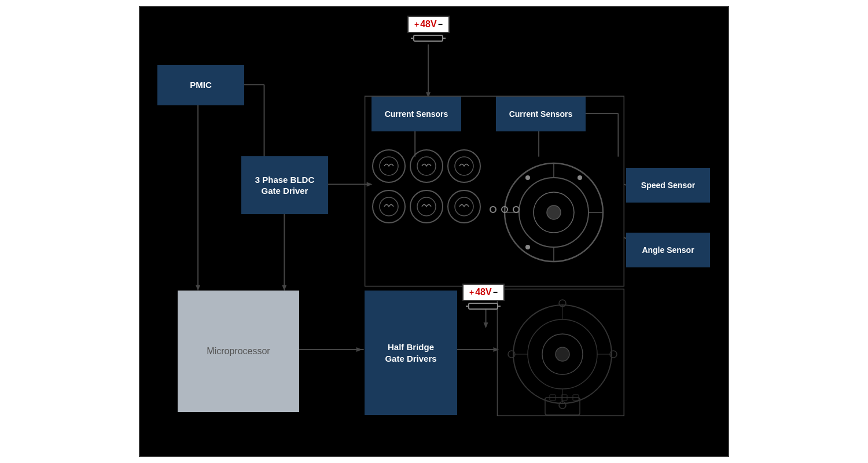 Image resolution: width=868 pixels, height=463 pixels. Describe the element at coordinates (668, 250) in the screenshot. I see `angle-sensor-block: Angle Sensor` at that location.